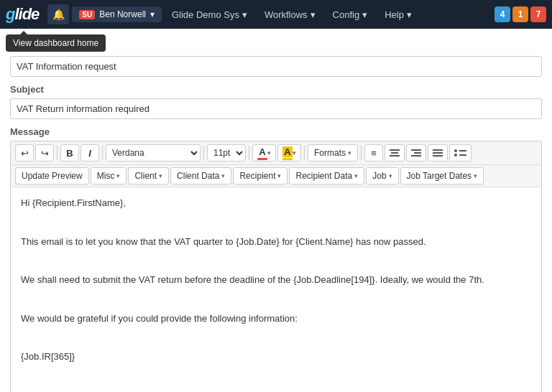  What do you see at coordinates (24, 153) in the screenshot?
I see `undo-button: ↩` at bounding box center [24, 153].